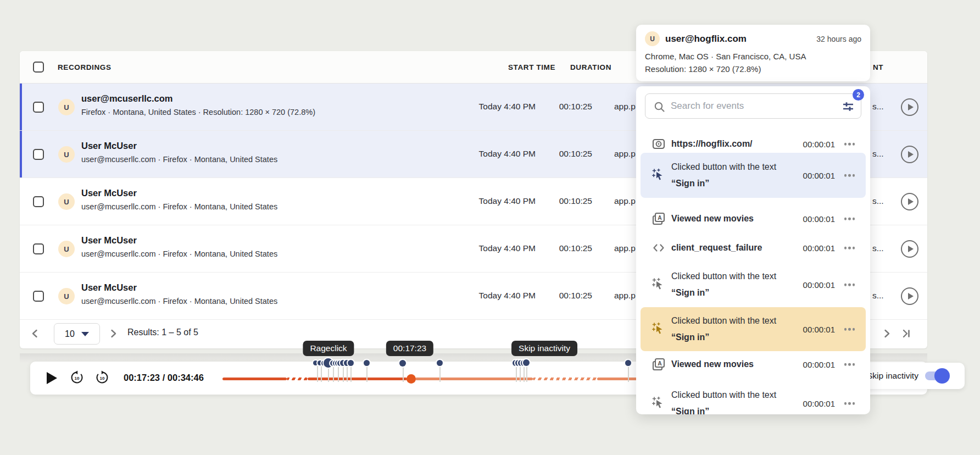 This screenshot has width=980, height=455. Describe the element at coordinates (328, 348) in the screenshot. I see `rageclick-tooltip: Rageclick` at that location.